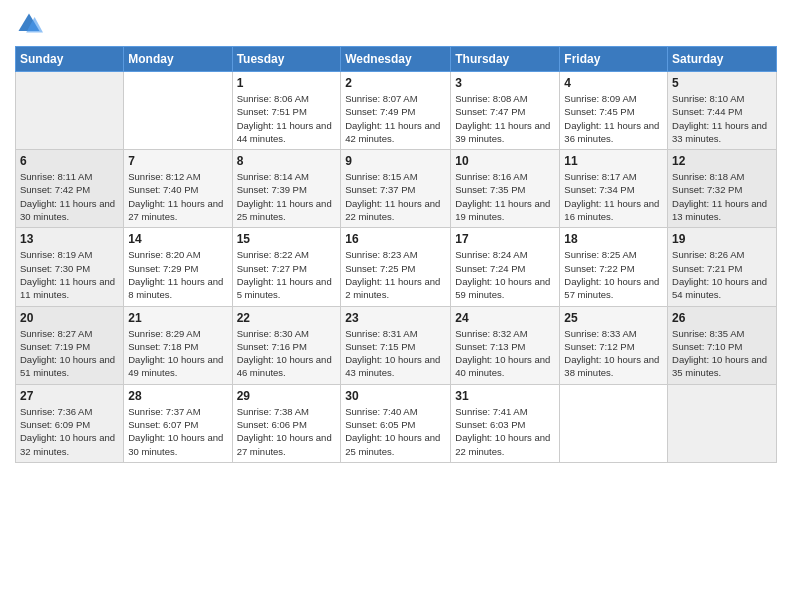  What do you see at coordinates (287, 274) in the screenshot?
I see `day-info: Sunrise: 8:22 AM Sunset: 7:27 PM Dayligh…` at bounding box center [287, 274].